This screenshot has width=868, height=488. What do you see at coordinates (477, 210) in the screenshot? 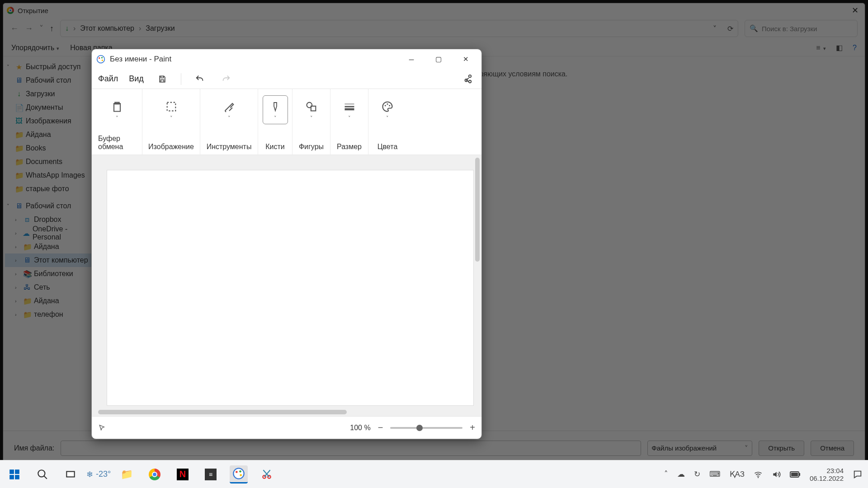
I see `vertical-scrollbar` at bounding box center [477, 210].